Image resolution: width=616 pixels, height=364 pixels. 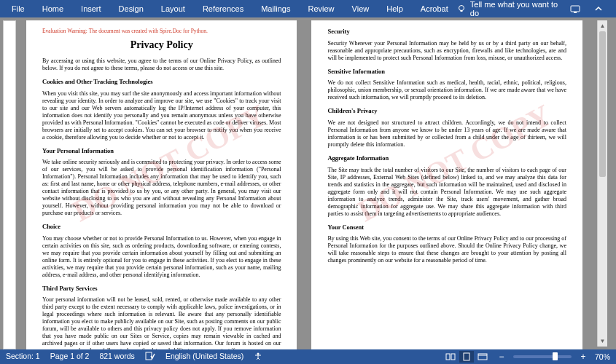 I want to click on zoom-slider, so click(x=542, y=357).